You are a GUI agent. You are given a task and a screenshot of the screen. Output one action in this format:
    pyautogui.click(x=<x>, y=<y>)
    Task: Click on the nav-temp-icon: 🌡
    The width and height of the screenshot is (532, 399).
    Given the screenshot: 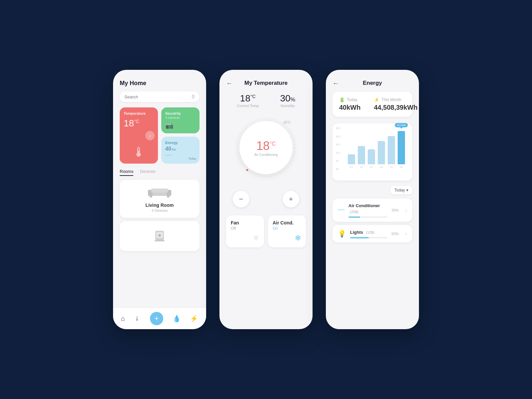 What is the action you would take?
    pyautogui.click(x=137, y=319)
    